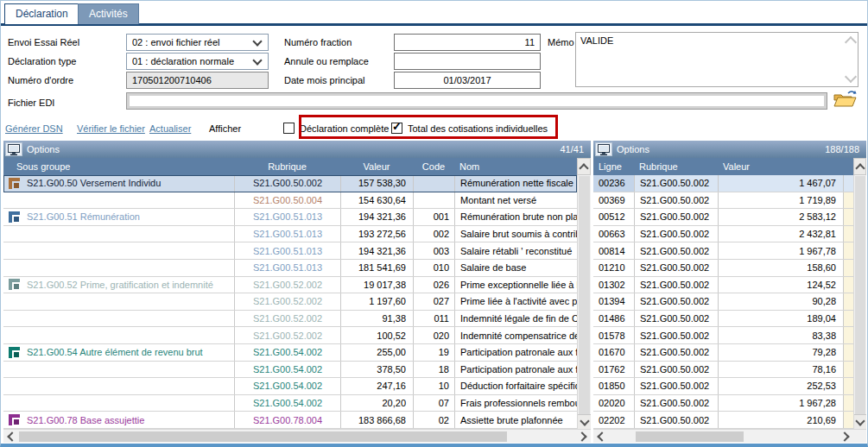  Describe the element at coordinates (851, 77) in the screenshot. I see `scroll-down-icon` at that location.